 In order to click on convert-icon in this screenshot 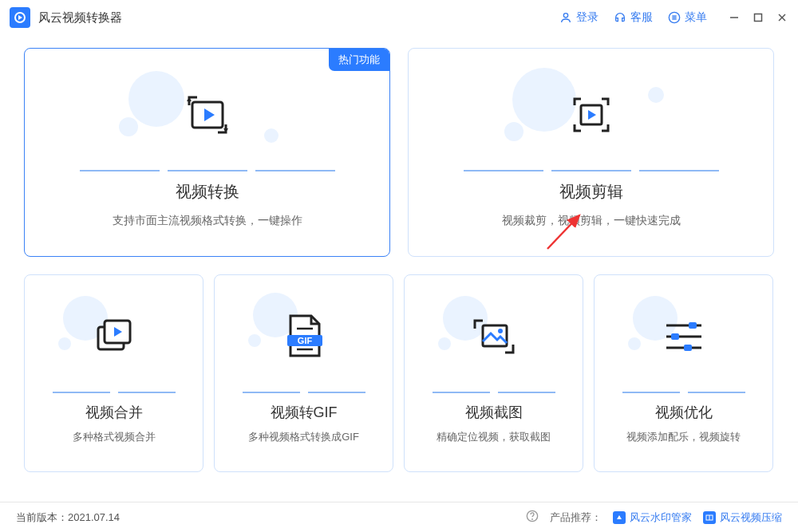, I will do `click(207, 115)`.